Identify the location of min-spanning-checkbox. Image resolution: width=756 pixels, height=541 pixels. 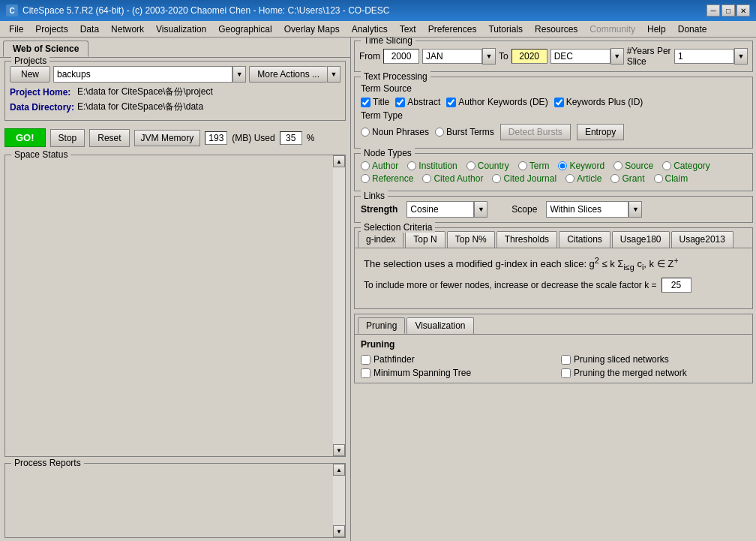
(366, 374).